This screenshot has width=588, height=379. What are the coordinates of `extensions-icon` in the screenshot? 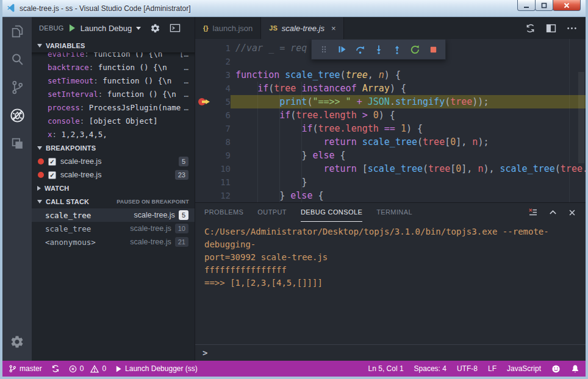 It's located at (17, 143).